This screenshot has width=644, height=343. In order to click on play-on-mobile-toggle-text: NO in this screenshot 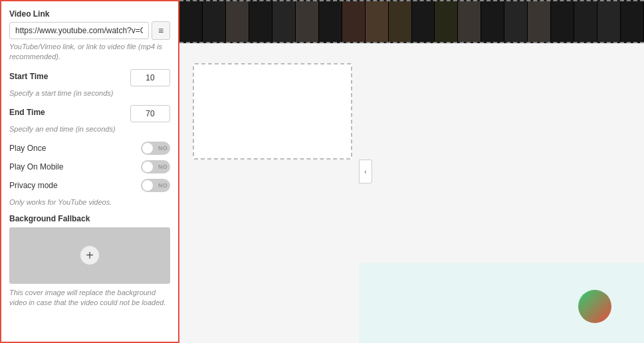, I will do `click(163, 167)`.